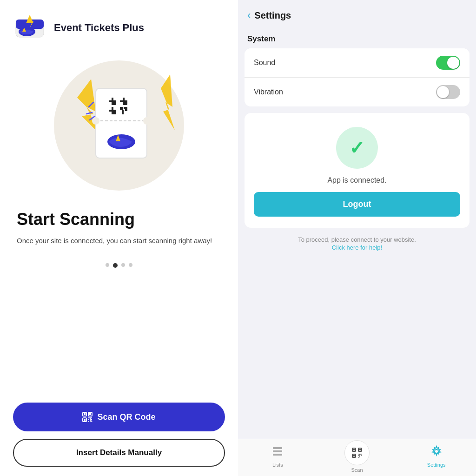 This screenshot has width=476, height=476. I want to click on logout-button: Logout, so click(357, 205).